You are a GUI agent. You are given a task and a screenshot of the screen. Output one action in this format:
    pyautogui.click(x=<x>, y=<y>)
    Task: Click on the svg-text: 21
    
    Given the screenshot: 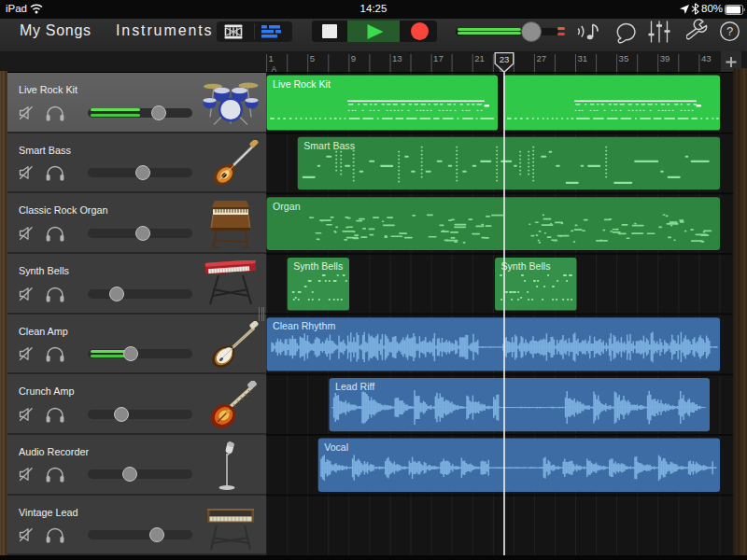 What is the action you would take?
    pyautogui.click(x=480, y=58)
    